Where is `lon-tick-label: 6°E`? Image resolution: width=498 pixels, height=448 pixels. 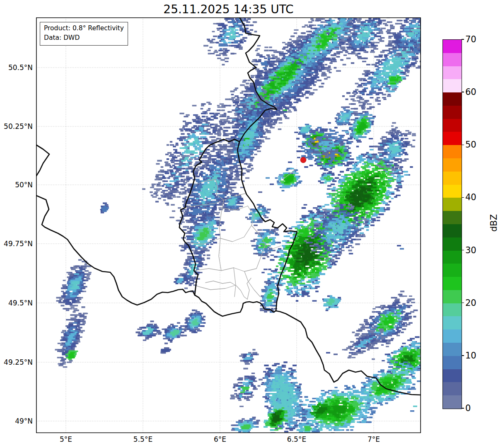
lon-tick-label: 6°E is located at coordinates (220, 439).